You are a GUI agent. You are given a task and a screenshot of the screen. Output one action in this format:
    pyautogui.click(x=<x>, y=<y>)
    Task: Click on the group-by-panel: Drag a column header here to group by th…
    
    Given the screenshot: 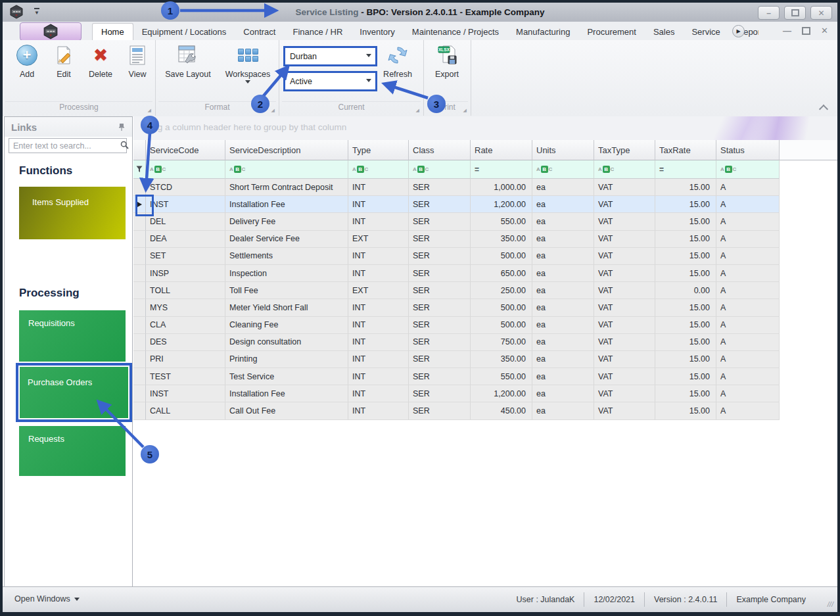 What is the action you would take?
    pyautogui.click(x=485, y=128)
    